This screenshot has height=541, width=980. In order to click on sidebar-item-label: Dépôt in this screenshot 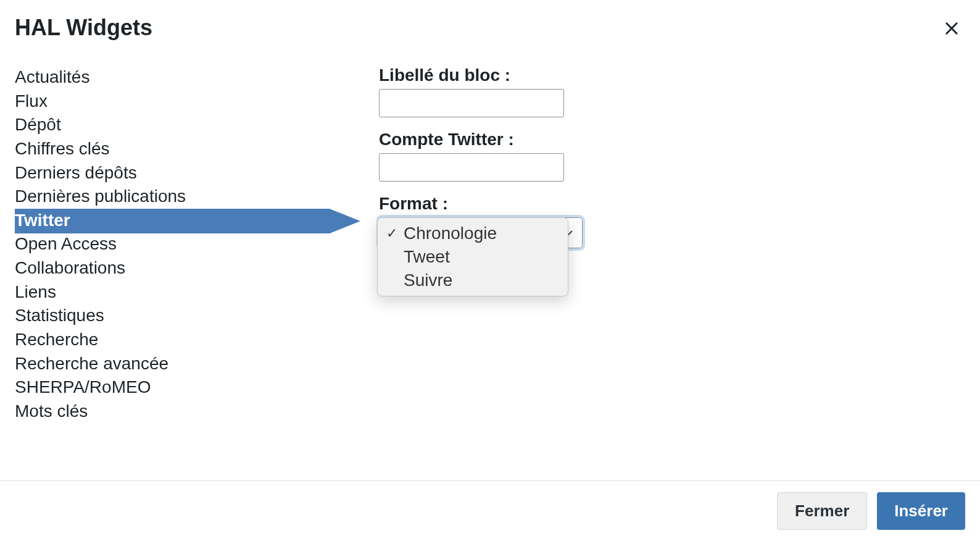, I will do `click(38, 125)`.